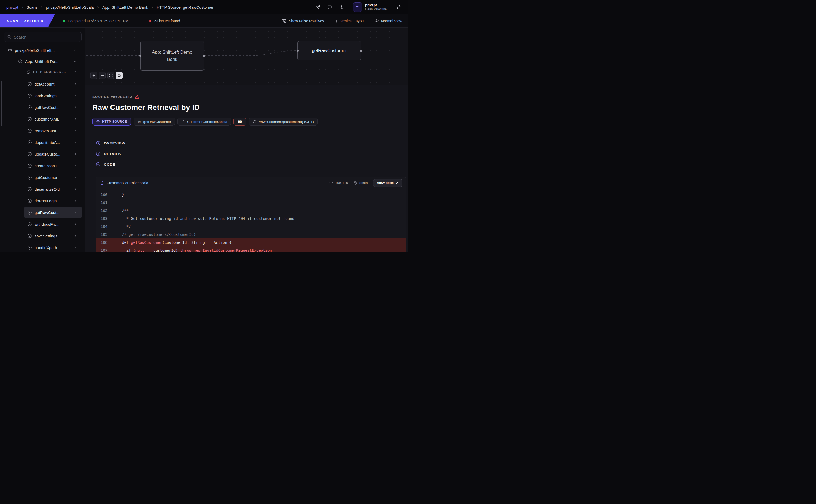 Image resolution: width=816 pixels, height=504 pixels. I want to click on language-text: scala, so click(364, 183).